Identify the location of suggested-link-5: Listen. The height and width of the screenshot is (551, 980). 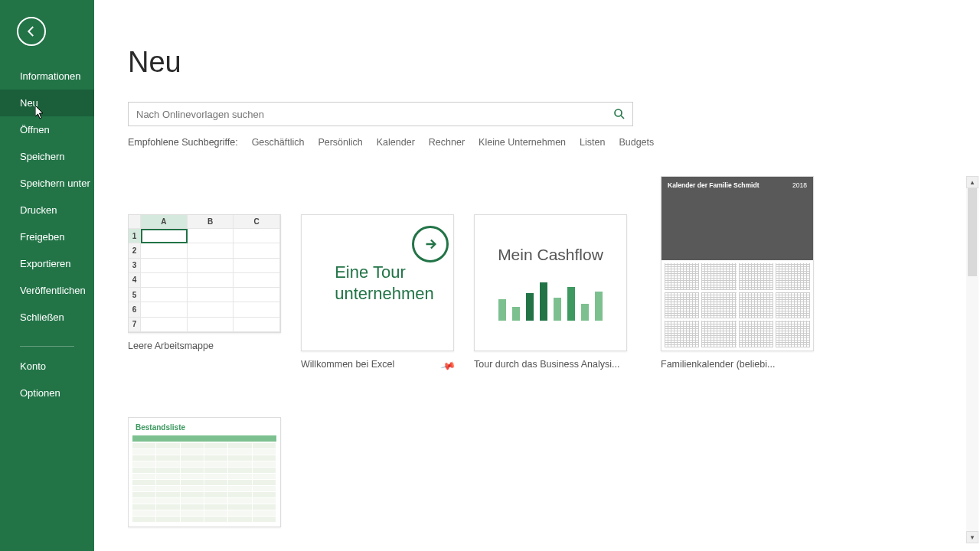
(593, 142).